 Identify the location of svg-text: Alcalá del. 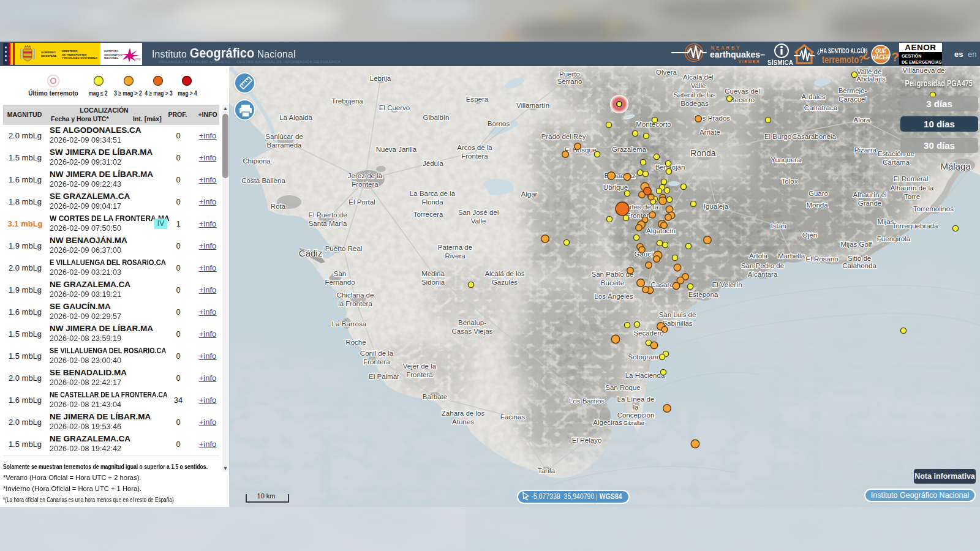
(698, 77).